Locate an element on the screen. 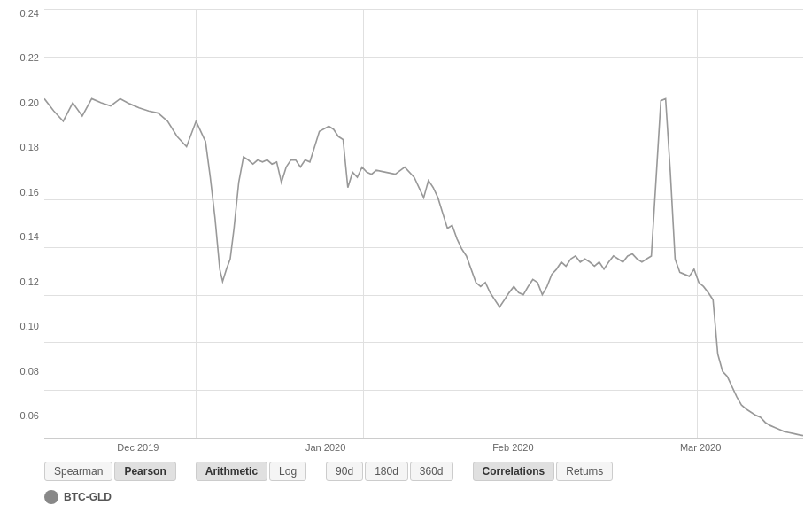  legend-label-btc-gld: BTC-GLD is located at coordinates (88, 497).